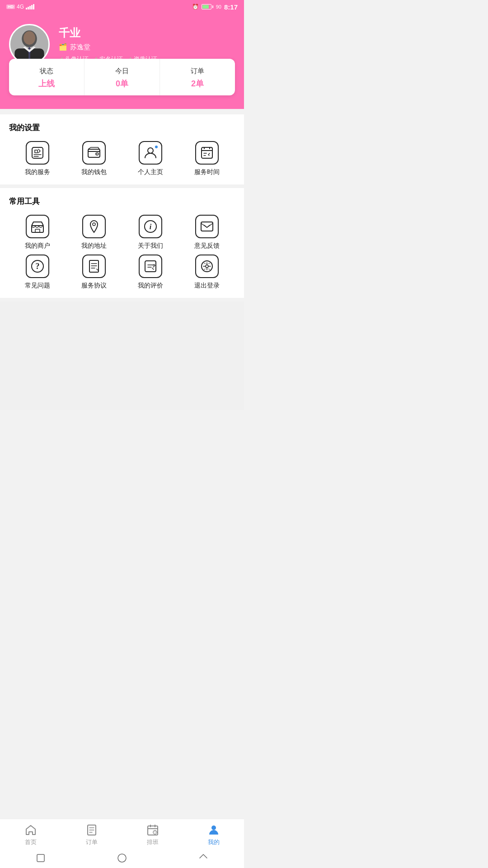 The height and width of the screenshot is (868, 488). What do you see at coordinates (38, 266) in the screenshot?
I see `faq-icon: ?` at bounding box center [38, 266].